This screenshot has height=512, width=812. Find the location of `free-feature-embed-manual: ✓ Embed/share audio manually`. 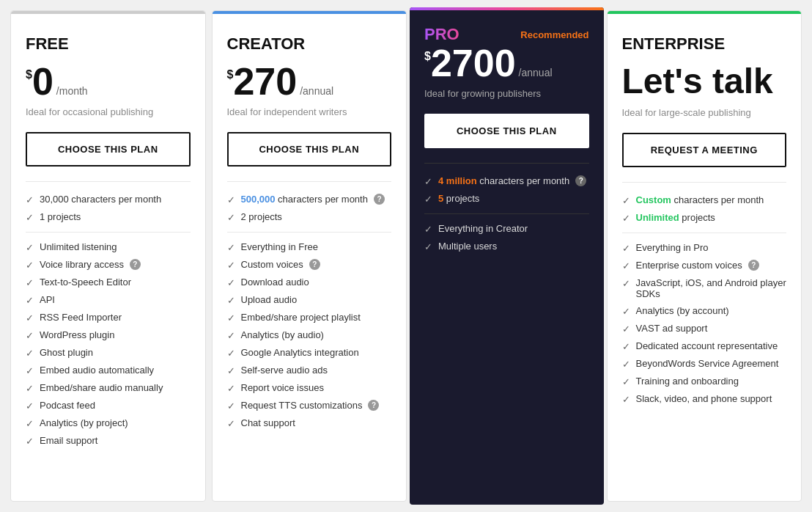

free-feature-embed-manual: ✓ Embed/share audio manually is located at coordinates (108, 388).